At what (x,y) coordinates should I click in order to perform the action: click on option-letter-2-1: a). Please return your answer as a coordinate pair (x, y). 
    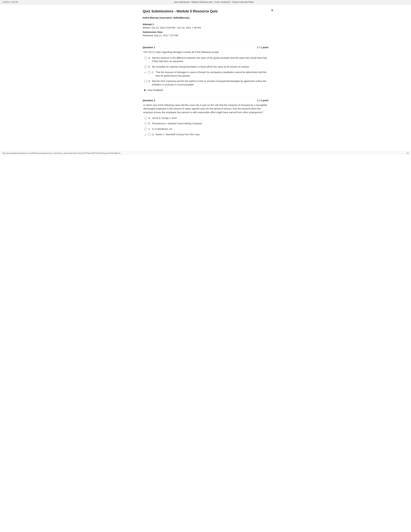
    Looking at the image, I should click on (149, 118).